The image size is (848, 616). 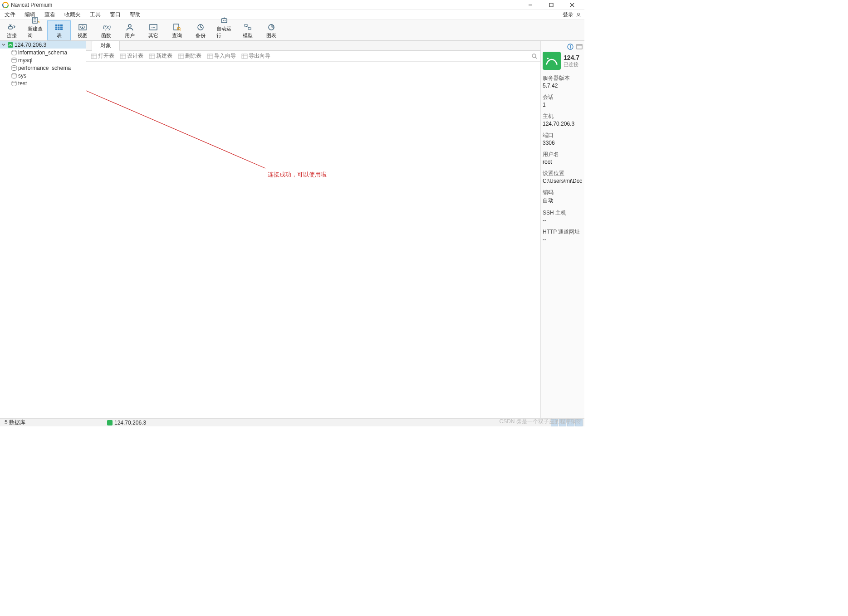 I want to click on mysql-connection-icon, so click(x=10, y=45).